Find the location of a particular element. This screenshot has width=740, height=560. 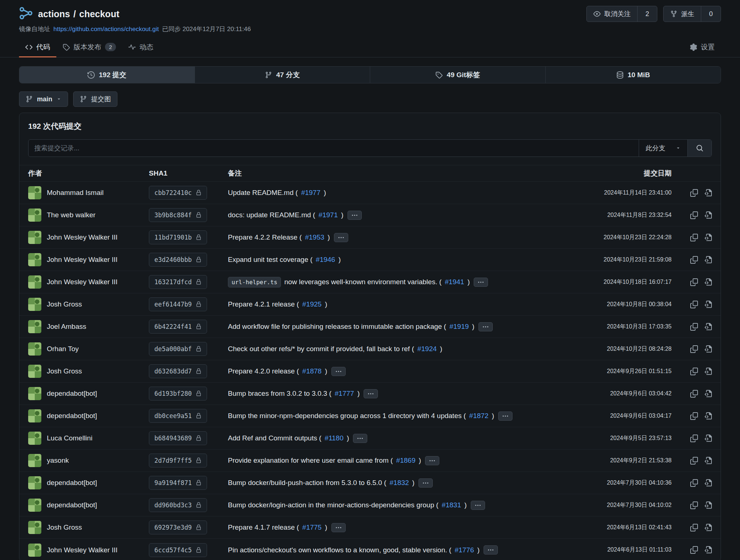

commit-sha-badge: 6b42224f41 is located at coordinates (178, 327).